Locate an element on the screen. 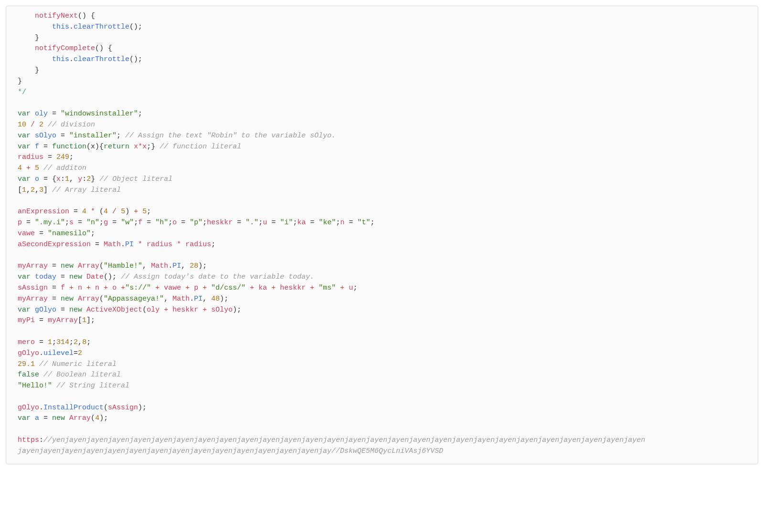 Image resolution: width=764 pixels, height=532 pixels. line: var oly = "windowsinstaller"; is located at coordinates (80, 114).